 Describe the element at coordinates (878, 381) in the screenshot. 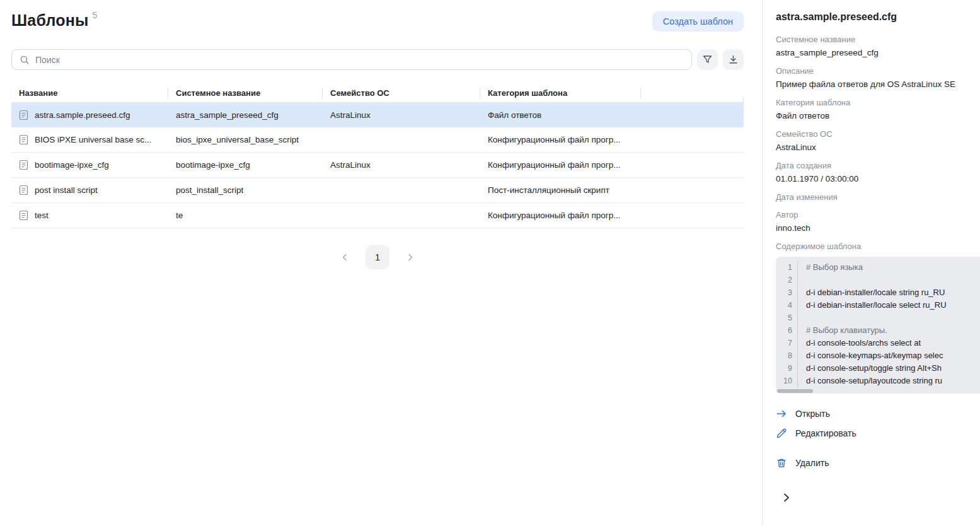

I see `code-line: 10d-i console-setup/layoutcode string ru` at that location.